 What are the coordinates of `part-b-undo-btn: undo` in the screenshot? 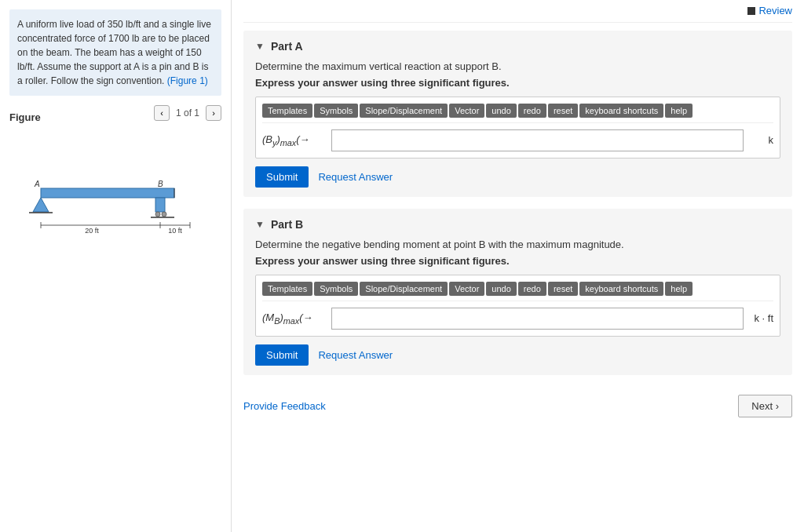 It's located at (501, 289).